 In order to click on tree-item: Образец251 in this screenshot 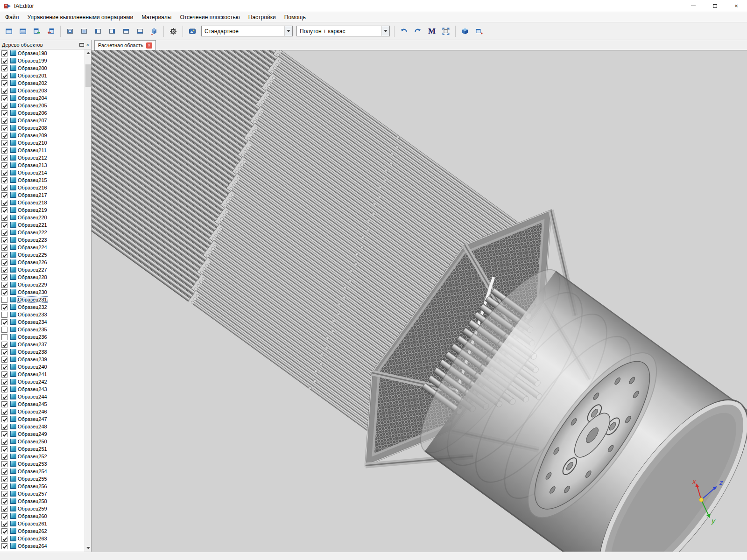, I will do `click(42, 449)`.